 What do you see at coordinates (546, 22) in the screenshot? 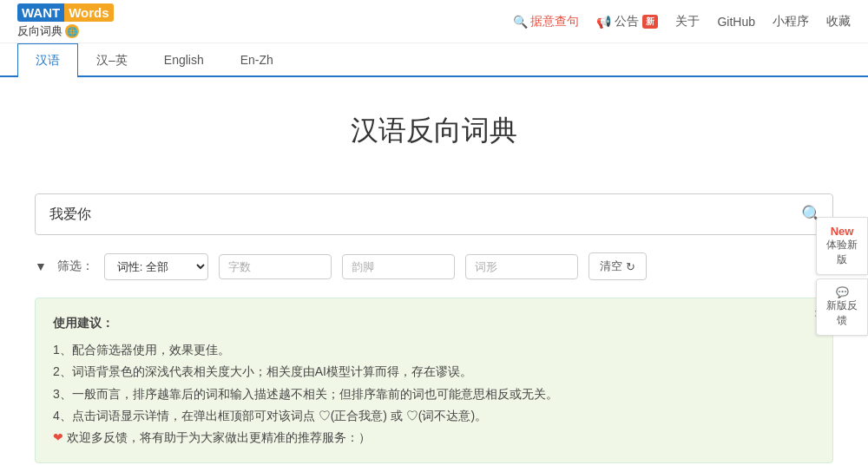
I see `nav-search-button: 🔍 据意查句` at bounding box center [546, 22].